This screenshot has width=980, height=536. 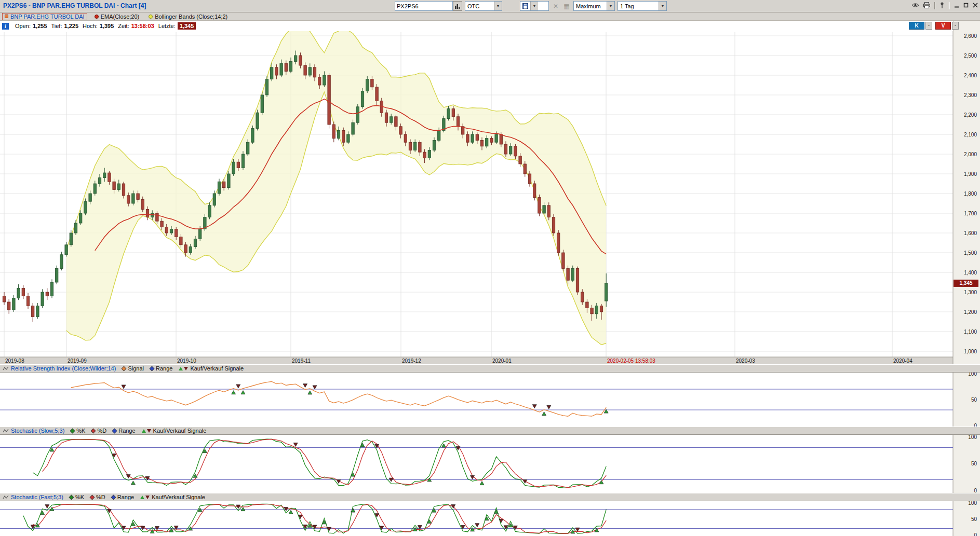 I want to click on letzte-label: Letzte:, so click(x=167, y=26).